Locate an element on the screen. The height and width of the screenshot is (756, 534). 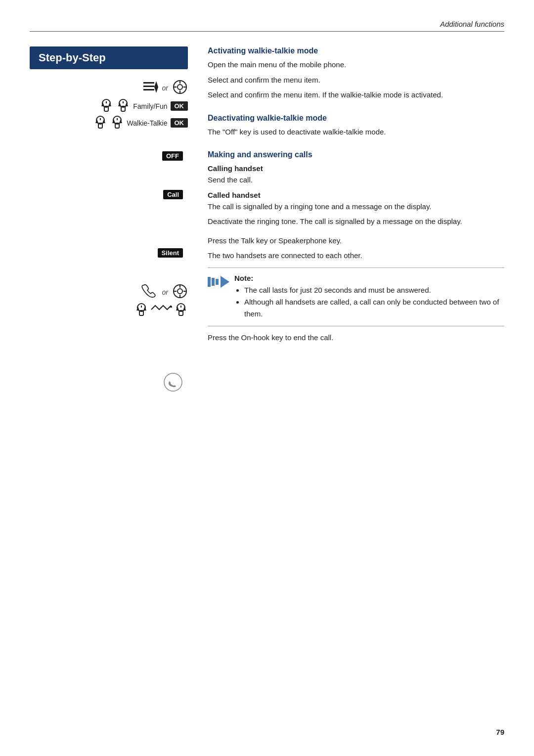
note-label: Note: is located at coordinates (369, 278).